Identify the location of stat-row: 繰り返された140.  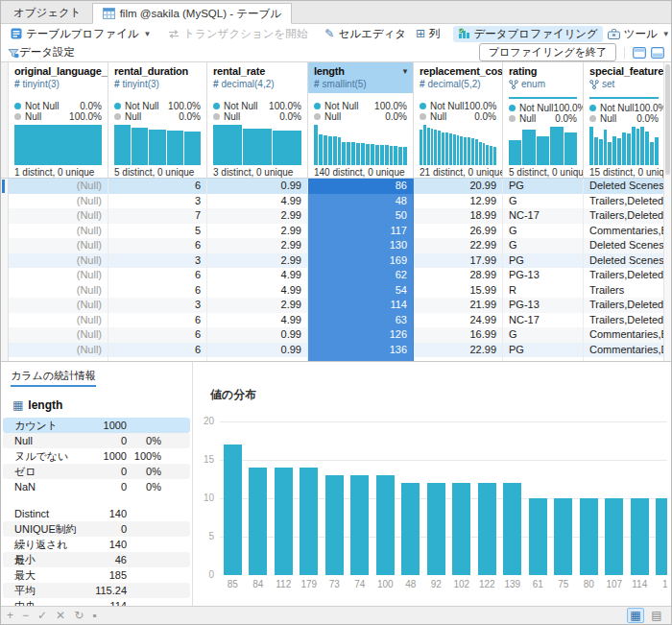
(96, 544).